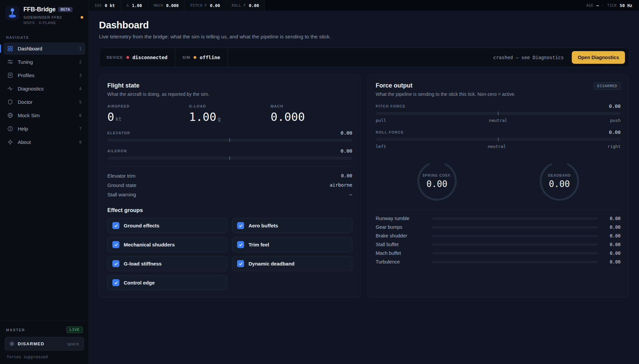 The image size is (639, 364). Describe the element at coordinates (272, 264) in the screenshot. I see `effect-group-label: Dynamic deadband` at that location.